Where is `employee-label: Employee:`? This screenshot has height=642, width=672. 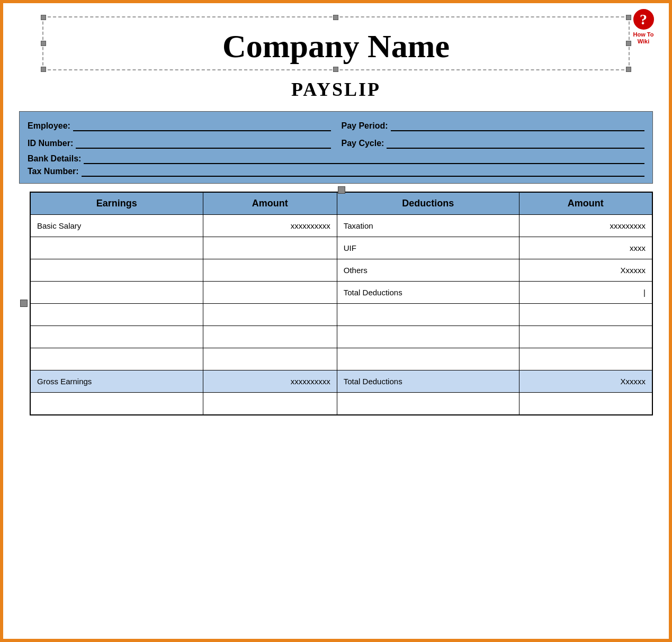
employee-label: Employee: is located at coordinates (49, 126).